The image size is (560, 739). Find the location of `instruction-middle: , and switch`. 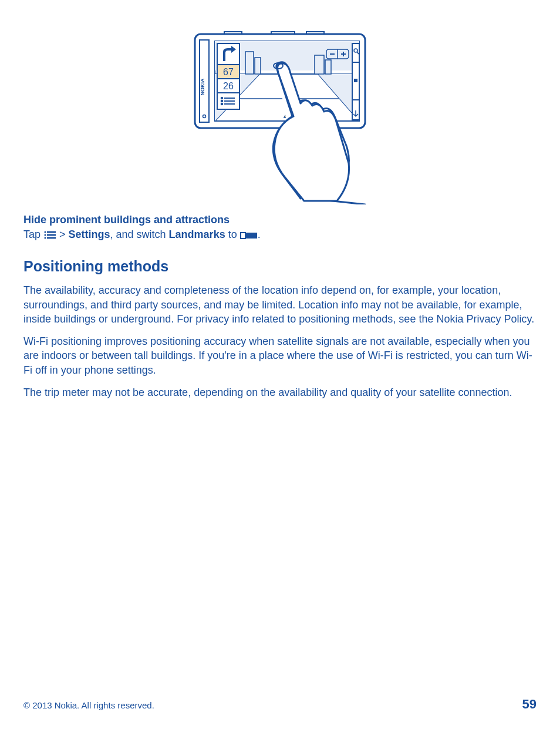

instruction-middle: , and switch is located at coordinates (140, 234).